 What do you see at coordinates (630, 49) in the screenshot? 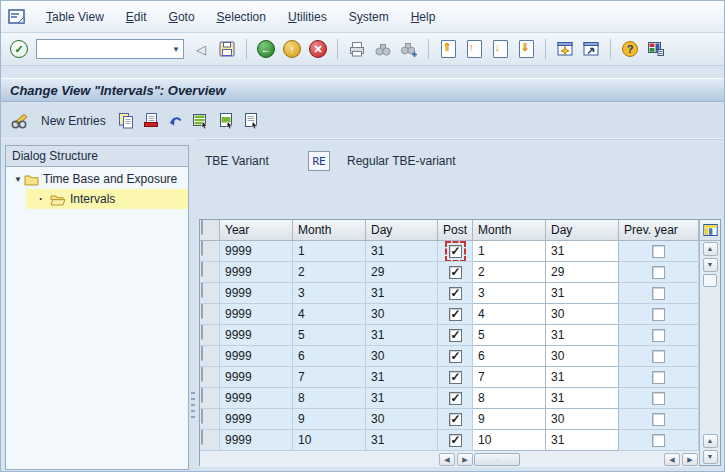
I see `help-icon: ?` at bounding box center [630, 49].